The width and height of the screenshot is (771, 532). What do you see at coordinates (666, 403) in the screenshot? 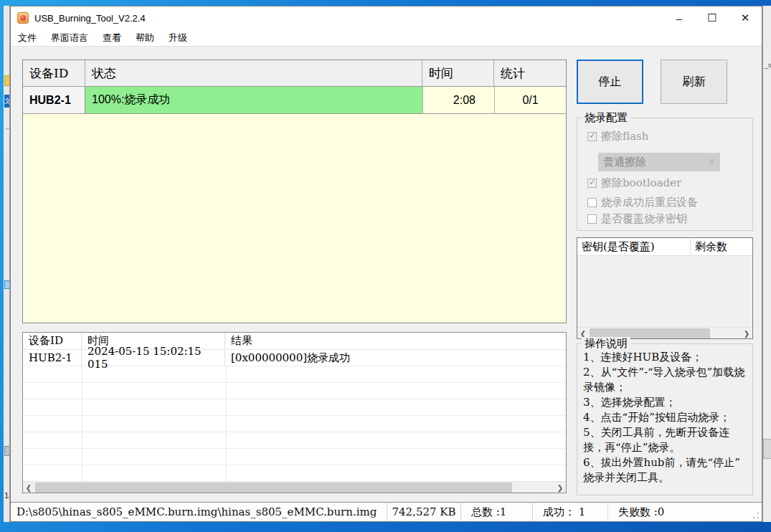
I see `instruction-line: 3、选择烧录配置；` at bounding box center [666, 403].